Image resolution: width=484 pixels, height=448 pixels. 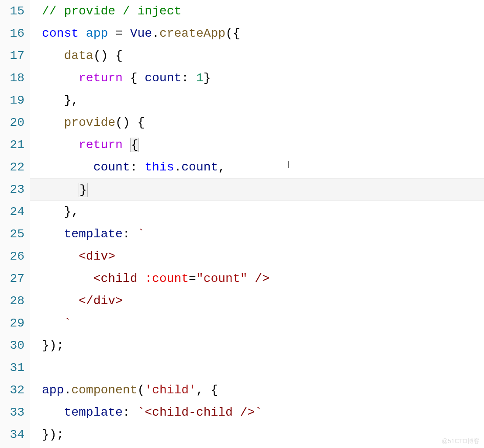 I want to click on string-token: "count", so click(x=222, y=279).